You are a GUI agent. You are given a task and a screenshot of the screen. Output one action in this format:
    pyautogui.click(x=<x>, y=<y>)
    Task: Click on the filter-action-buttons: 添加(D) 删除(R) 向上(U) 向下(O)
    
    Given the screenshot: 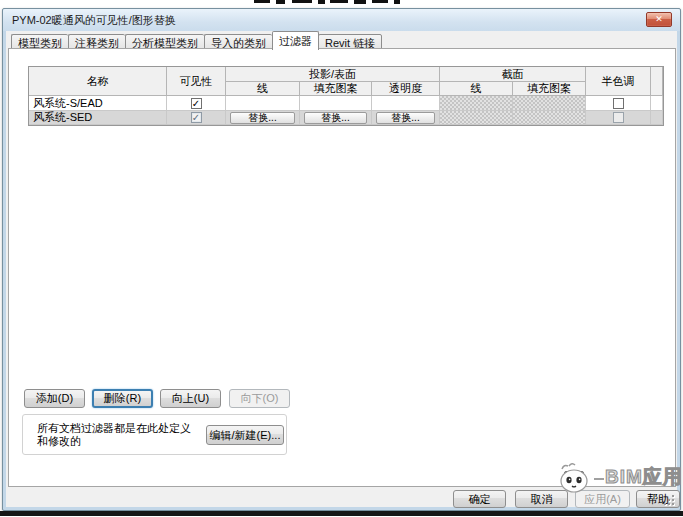 What is the action you would take?
    pyautogui.click(x=160, y=398)
    